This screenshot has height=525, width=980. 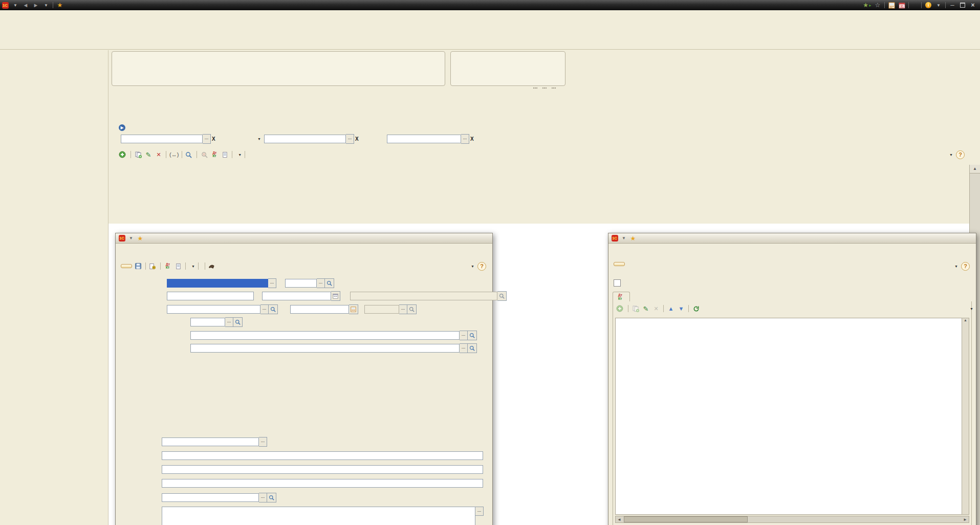 What do you see at coordinates (26, 5) in the screenshot?
I see `back-button: ◄` at bounding box center [26, 5].